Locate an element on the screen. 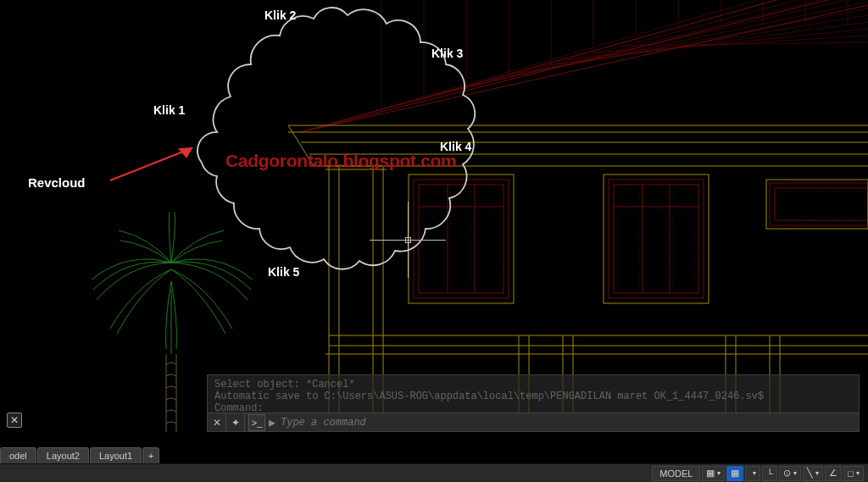  command-history: Select object: *Cancel* Automatic save t… is located at coordinates (533, 396).